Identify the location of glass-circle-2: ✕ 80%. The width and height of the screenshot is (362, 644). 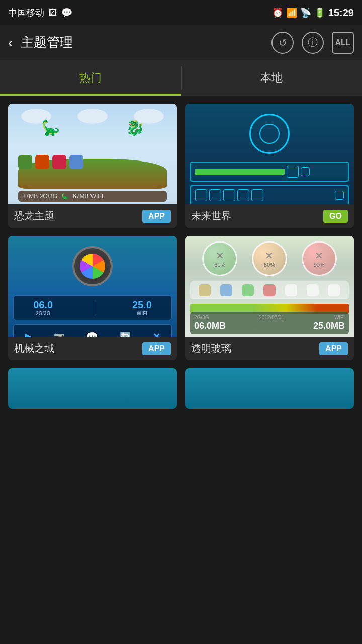
(269, 259).